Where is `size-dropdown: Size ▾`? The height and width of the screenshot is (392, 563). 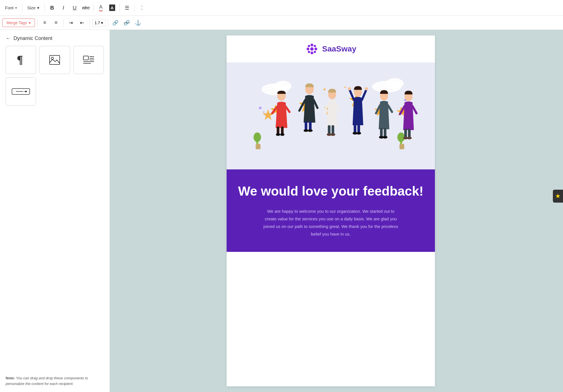
size-dropdown: Size ▾ is located at coordinates (33, 8).